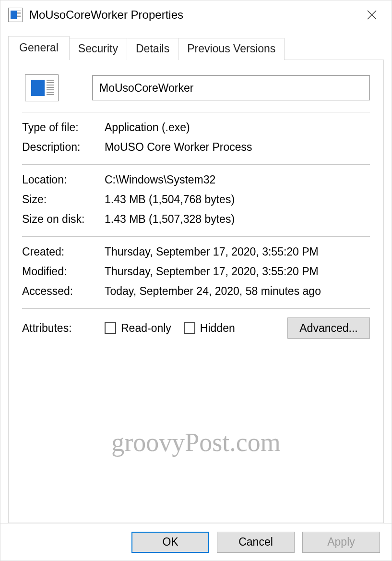 This screenshot has width=392, height=561. What do you see at coordinates (170, 542) in the screenshot?
I see `ok-button: OK` at bounding box center [170, 542].